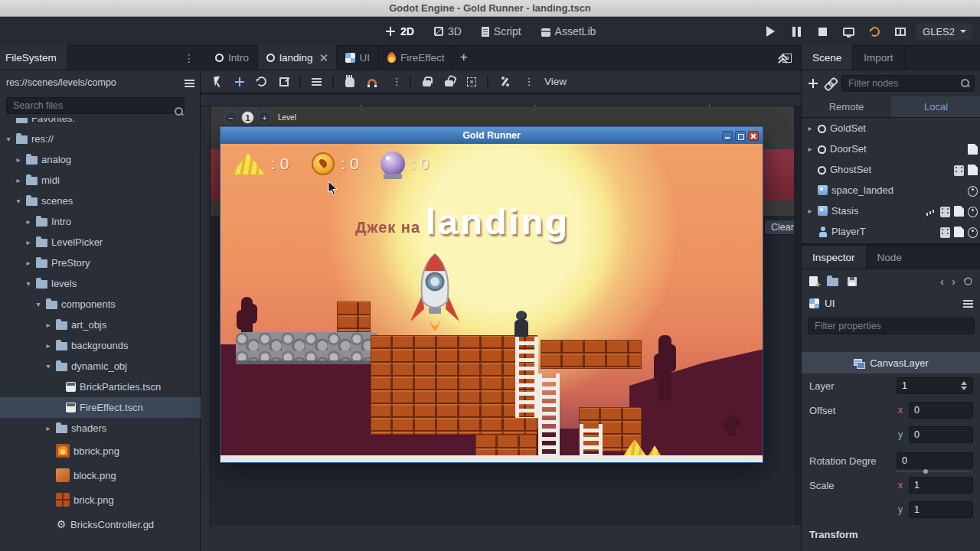 The width and height of the screenshot is (980, 551). Describe the element at coordinates (100, 387) in the screenshot. I see `file-tree-item-scene: BrickParticles.tscn` at that location.